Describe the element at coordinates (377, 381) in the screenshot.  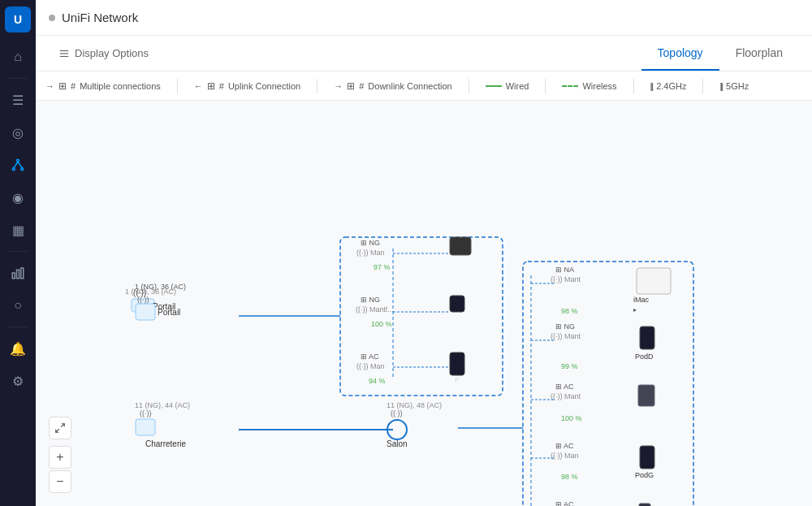
I see `ac1-percent: 94 %` at that location.